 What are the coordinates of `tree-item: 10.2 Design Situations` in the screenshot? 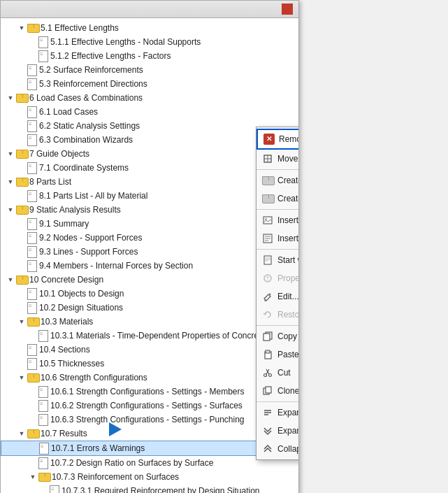 It's located at (150, 308).